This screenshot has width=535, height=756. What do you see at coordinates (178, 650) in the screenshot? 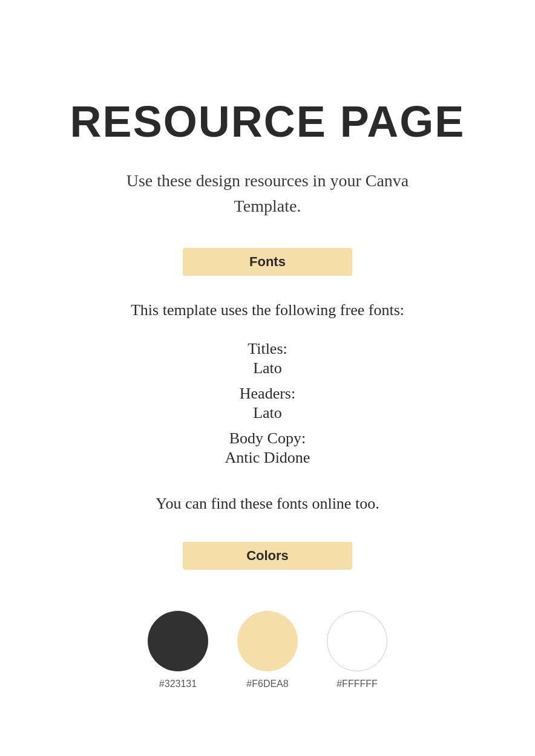
I see `color-swatch-dark: #323131` at bounding box center [178, 650].